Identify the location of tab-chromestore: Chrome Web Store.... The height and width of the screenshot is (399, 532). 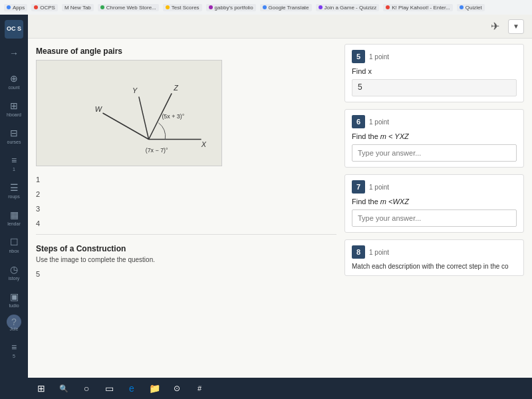
(128, 8).